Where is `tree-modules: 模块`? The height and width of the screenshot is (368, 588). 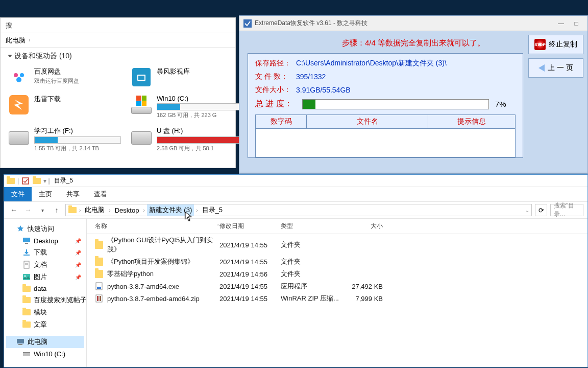 tree-modules: 模块 is located at coordinates (45, 312).